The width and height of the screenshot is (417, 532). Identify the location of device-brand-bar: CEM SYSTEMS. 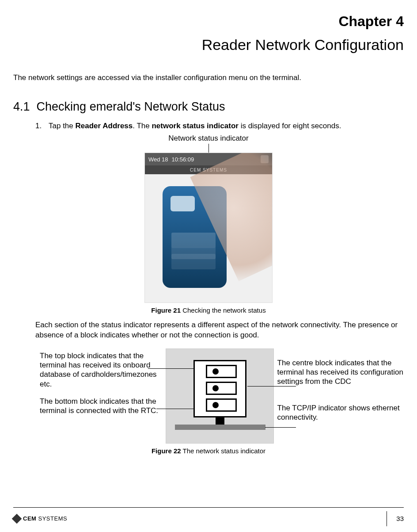
(208, 170).